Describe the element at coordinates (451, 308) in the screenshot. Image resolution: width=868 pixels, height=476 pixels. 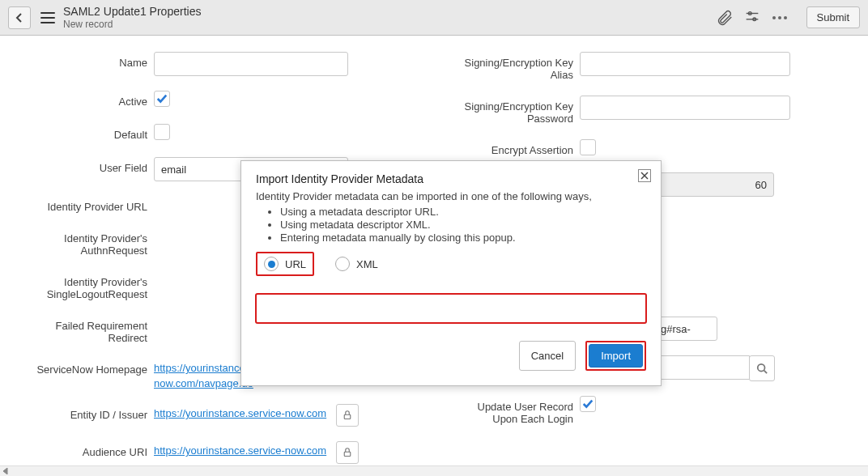
I see `metadata-url-input-wrap` at that location.